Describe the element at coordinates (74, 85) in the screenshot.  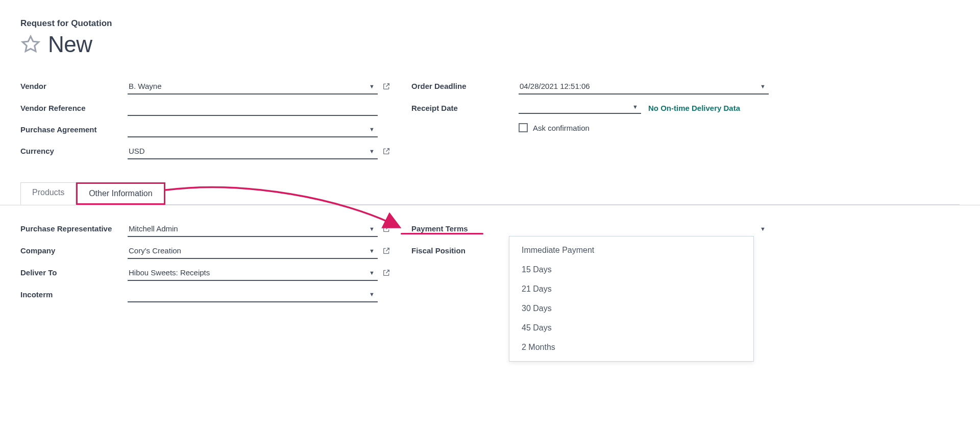
I see `vendor-label: Vendor` at that location.